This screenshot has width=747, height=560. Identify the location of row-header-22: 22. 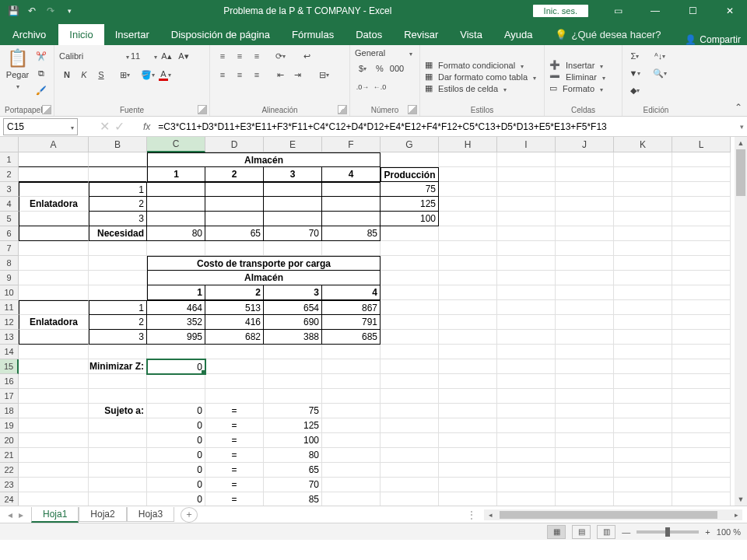
(9, 470).